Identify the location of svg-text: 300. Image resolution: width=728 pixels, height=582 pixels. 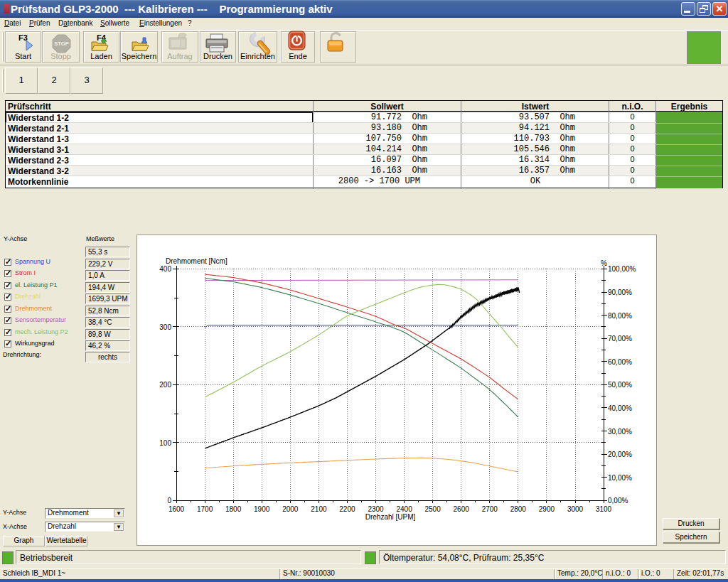
(165, 327).